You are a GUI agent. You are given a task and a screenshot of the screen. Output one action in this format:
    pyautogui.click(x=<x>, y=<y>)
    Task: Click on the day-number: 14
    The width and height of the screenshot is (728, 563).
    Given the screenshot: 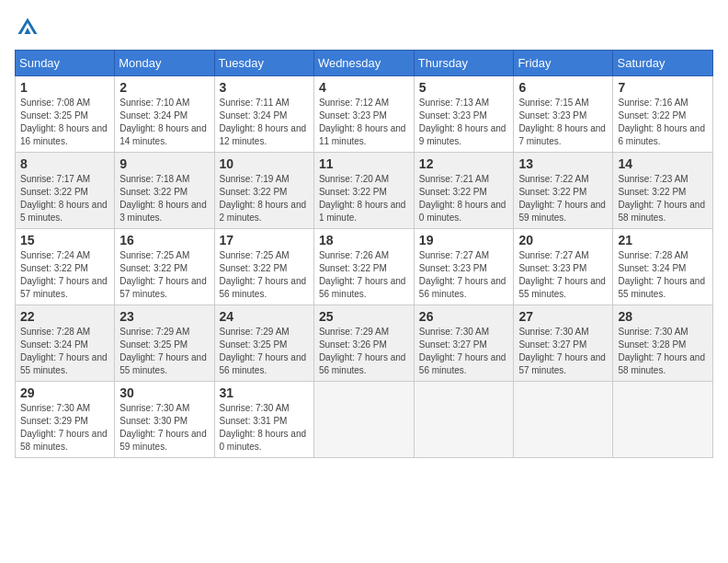 What is the action you would take?
    pyautogui.click(x=663, y=164)
    